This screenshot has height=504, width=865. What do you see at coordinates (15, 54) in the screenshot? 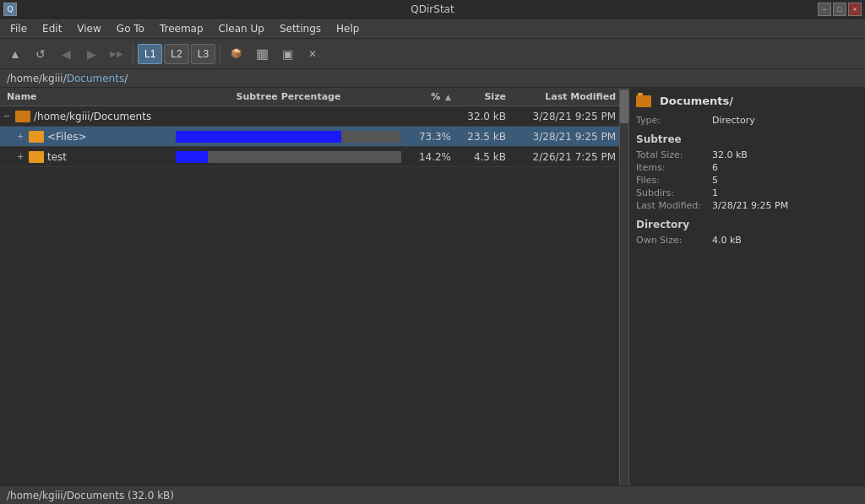
I see `up-button: ▲` at bounding box center [15, 54].